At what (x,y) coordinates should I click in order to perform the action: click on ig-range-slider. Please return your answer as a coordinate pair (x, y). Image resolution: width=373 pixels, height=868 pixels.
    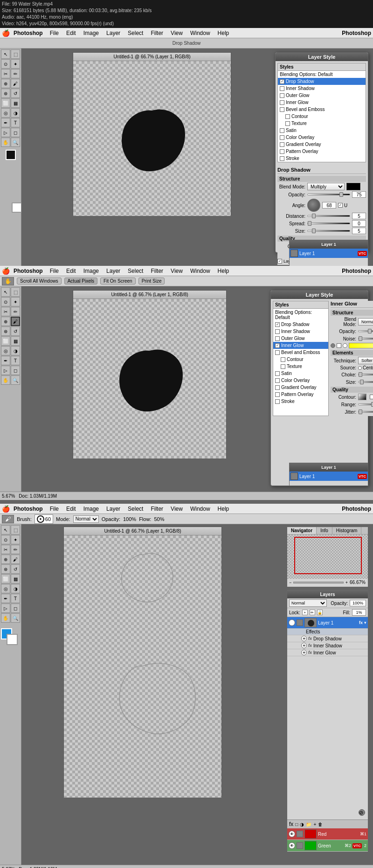
    Looking at the image, I should click on (366, 404).